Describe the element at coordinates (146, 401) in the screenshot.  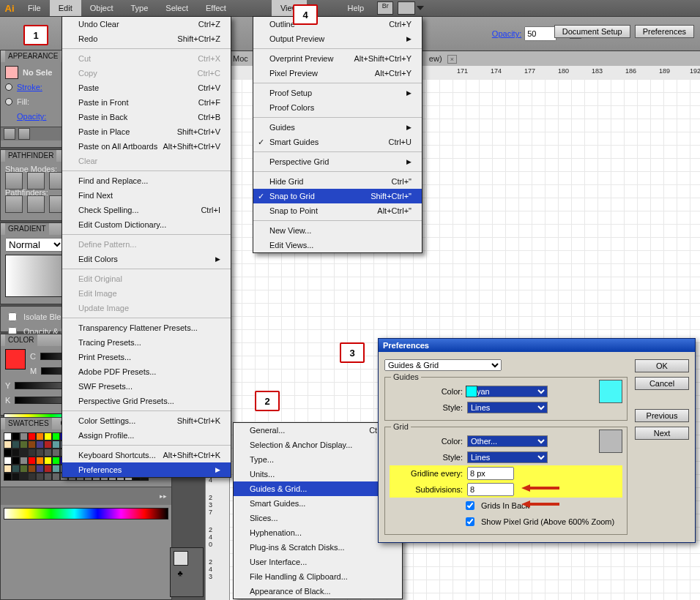
I see `menu-item: Perspective Grid Presets...` at that location.